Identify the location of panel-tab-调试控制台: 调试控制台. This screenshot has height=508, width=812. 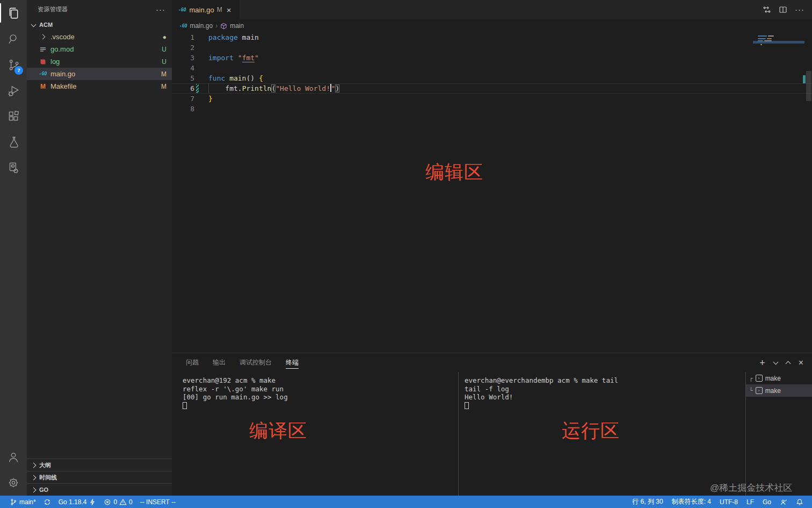
(256, 362).